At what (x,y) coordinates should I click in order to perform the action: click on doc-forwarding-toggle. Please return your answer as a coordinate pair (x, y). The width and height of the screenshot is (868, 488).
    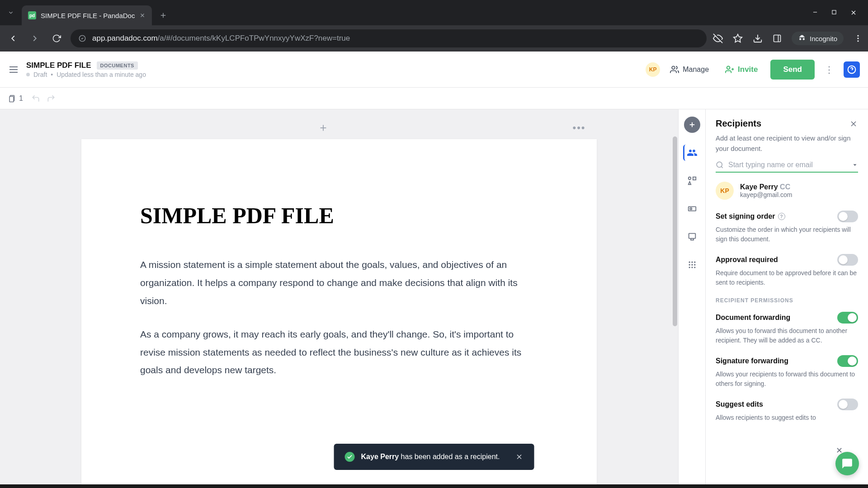
    Looking at the image, I should click on (848, 318).